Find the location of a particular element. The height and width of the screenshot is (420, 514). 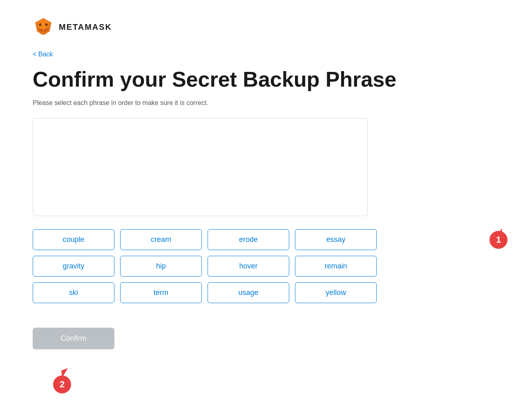

word-btn-yellow: yellow is located at coordinates (336, 293).